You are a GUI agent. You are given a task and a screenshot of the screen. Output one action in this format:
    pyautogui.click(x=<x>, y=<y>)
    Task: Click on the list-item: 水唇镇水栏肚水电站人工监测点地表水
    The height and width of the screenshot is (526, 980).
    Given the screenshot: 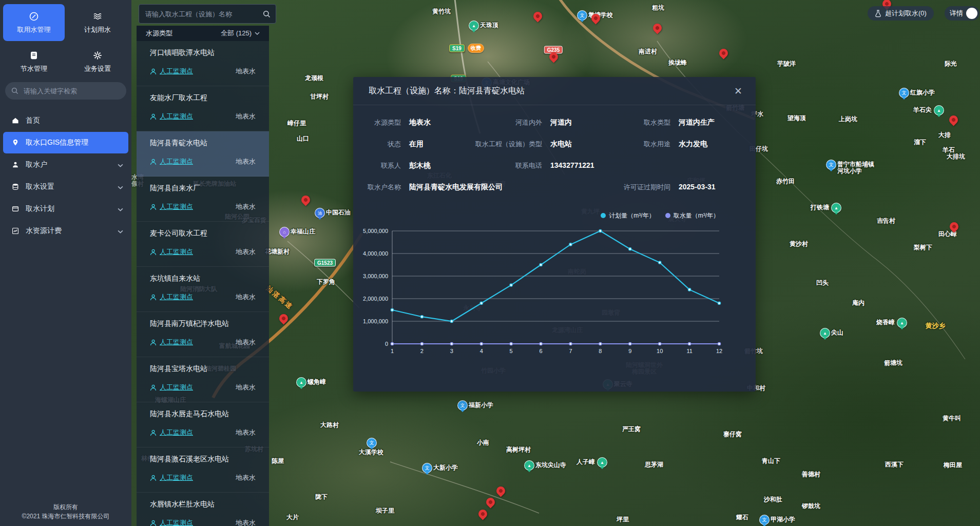 What is the action you would take?
    pyautogui.click(x=203, y=509)
    